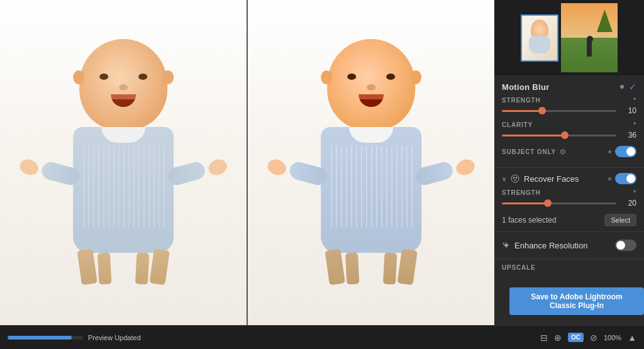 The height and width of the screenshot is (349, 644). What do you see at coordinates (588, 38) in the screenshot?
I see `thumbnail-scene` at bounding box center [588, 38].